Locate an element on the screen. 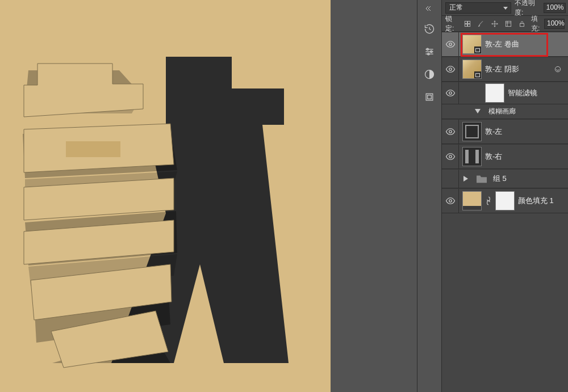 The height and width of the screenshot is (392, 568). filter-item-row: 模糊画廊 is located at coordinates (505, 112).